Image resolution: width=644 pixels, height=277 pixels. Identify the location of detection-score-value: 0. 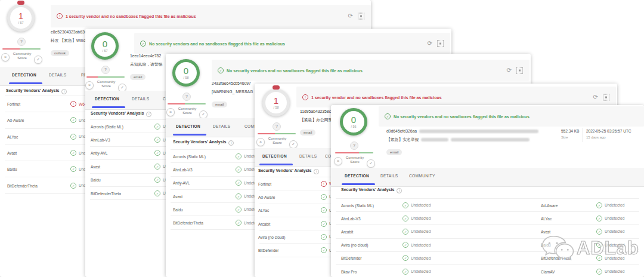
(105, 44).